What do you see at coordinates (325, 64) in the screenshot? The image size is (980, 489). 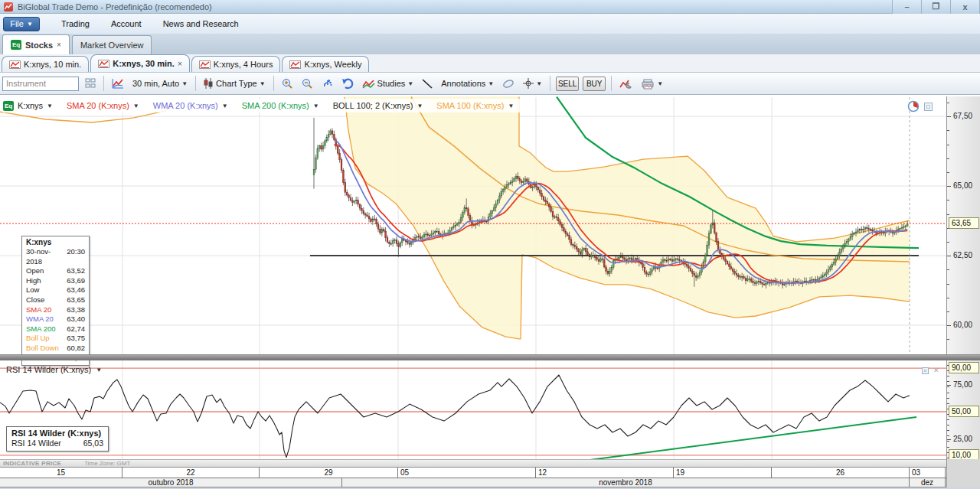 I see `chart-tab-k-xnys-weekly: K:xnys, Weekly` at bounding box center [325, 64].